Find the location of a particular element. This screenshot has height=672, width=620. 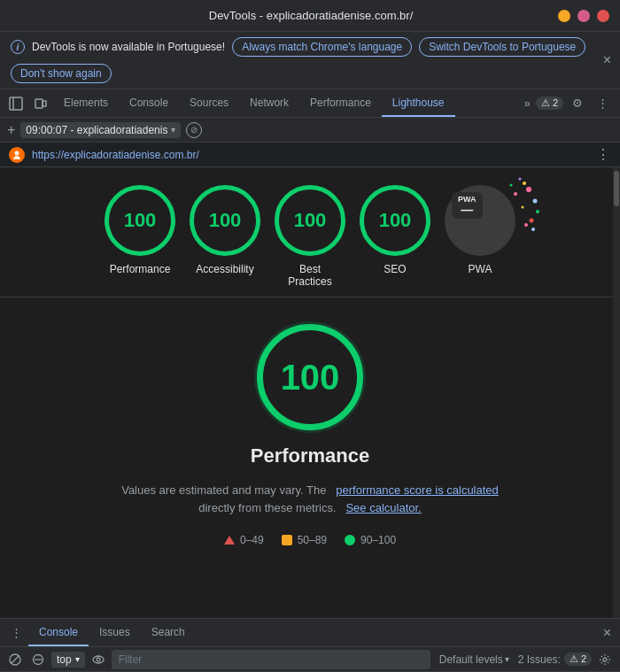

seo-score-label: SEO is located at coordinates (395, 269).